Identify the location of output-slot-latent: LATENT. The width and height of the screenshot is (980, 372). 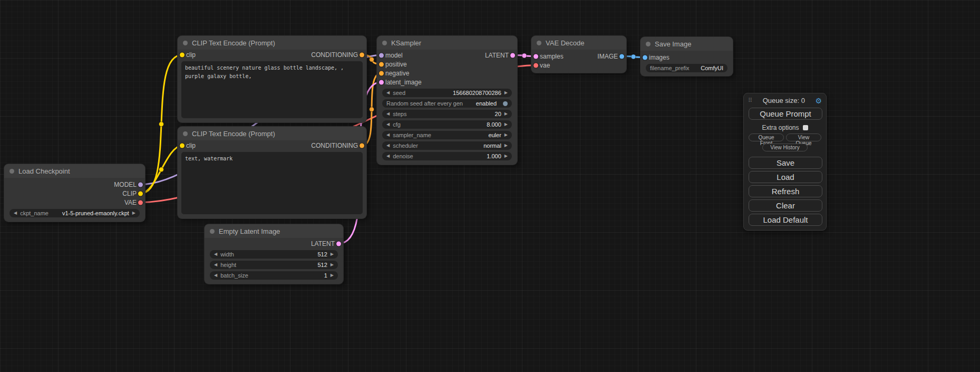
(274, 244).